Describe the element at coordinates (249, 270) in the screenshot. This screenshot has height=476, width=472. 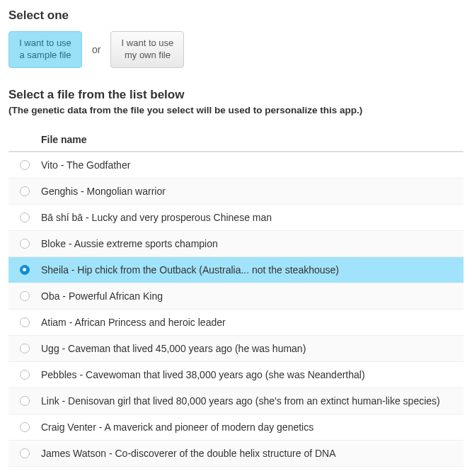
I see `file-name-label: Sheila - Hip chick from the Outback (Aus…` at that location.